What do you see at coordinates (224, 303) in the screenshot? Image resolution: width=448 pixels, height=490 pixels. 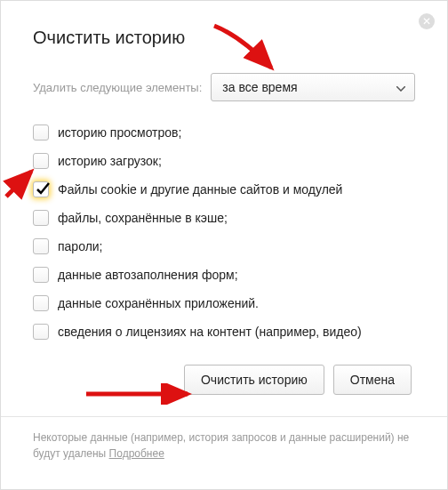 I see `option-app-data: данные сохранённых приложений.` at bounding box center [224, 303].